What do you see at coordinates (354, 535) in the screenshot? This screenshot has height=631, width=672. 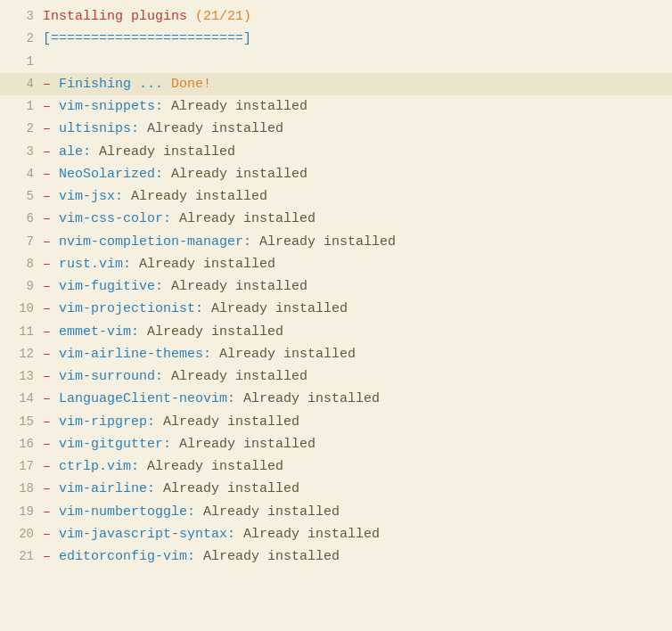 I see `line-content: – vim-javascript-syntax: Already install…` at bounding box center [354, 535].